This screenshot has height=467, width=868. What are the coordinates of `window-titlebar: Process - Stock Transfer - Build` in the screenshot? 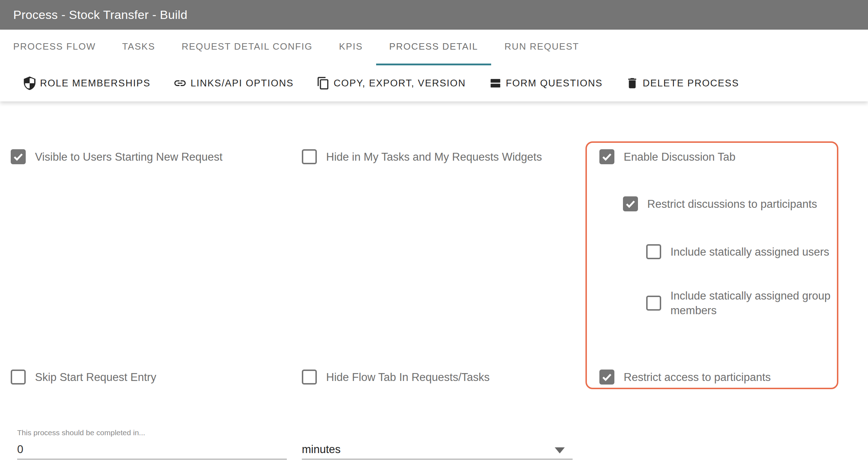 It's located at (434, 15).